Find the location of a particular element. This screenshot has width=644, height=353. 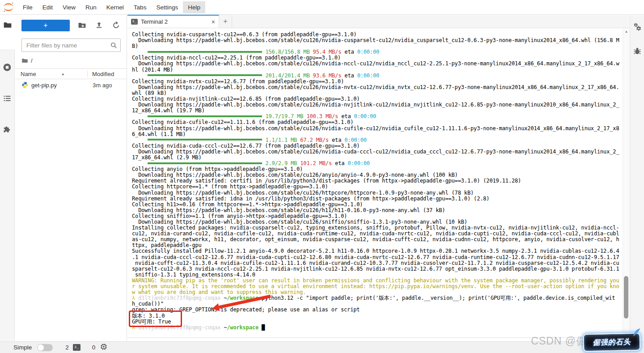

sidebar-item-file-browser is located at coordinates (7, 33).